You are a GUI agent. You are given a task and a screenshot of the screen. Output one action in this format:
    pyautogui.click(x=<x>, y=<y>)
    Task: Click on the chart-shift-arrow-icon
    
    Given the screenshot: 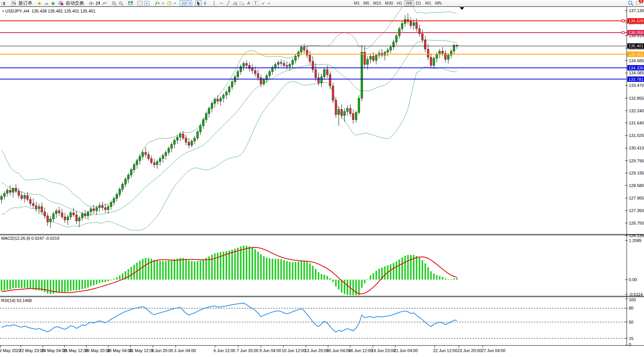 What is the action you would take?
    pyautogui.click(x=462, y=8)
    